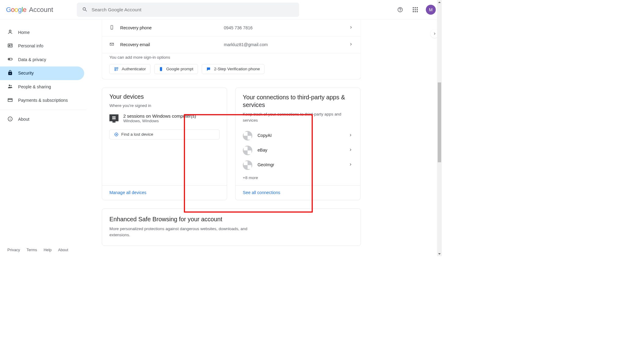  Describe the element at coordinates (14, 250) in the screenshot. I see `footer-privacy: Privacy` at that location.